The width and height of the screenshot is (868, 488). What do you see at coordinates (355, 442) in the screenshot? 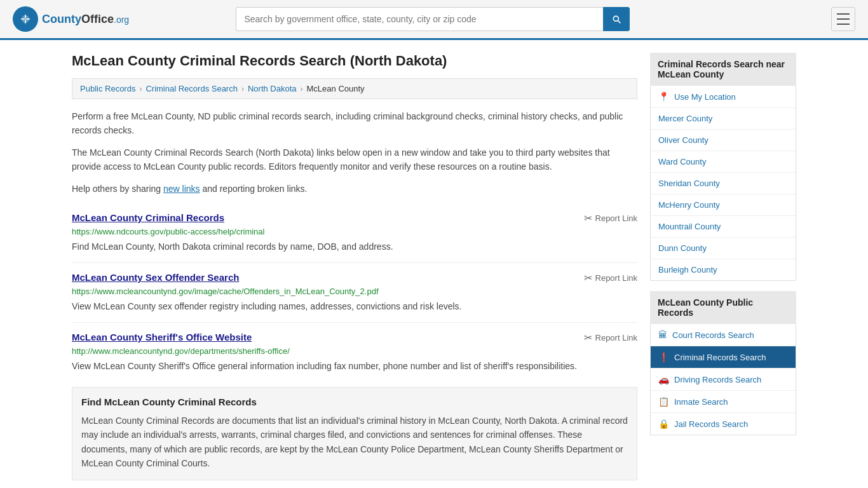
I see `find-section-desc: McLean County Criminal Records are docum…` at bounding box center [355, 442].